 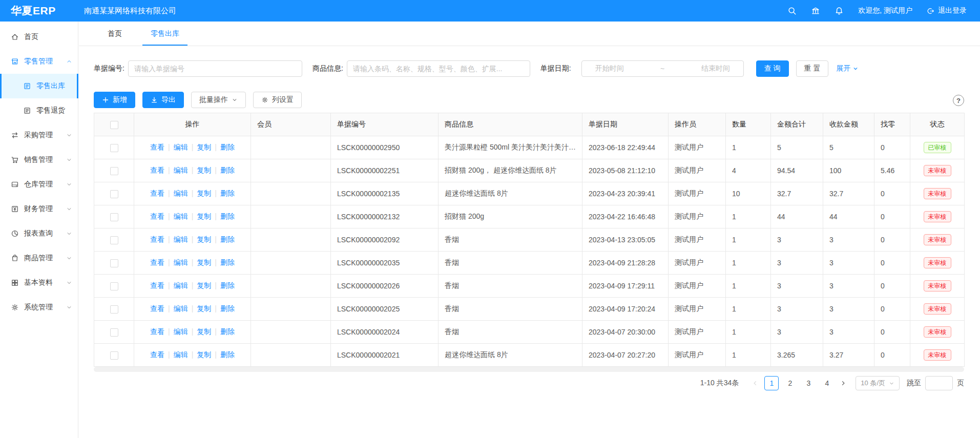 I want to click on sidebar-item-retail-return: 零售退货, so click(x=39, y=111).